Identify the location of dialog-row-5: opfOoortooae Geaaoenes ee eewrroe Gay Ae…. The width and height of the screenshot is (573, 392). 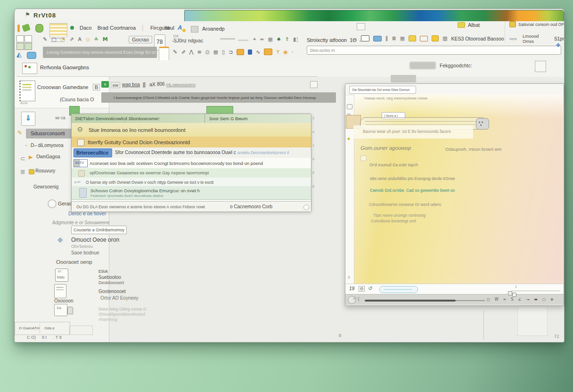
(191, 173).